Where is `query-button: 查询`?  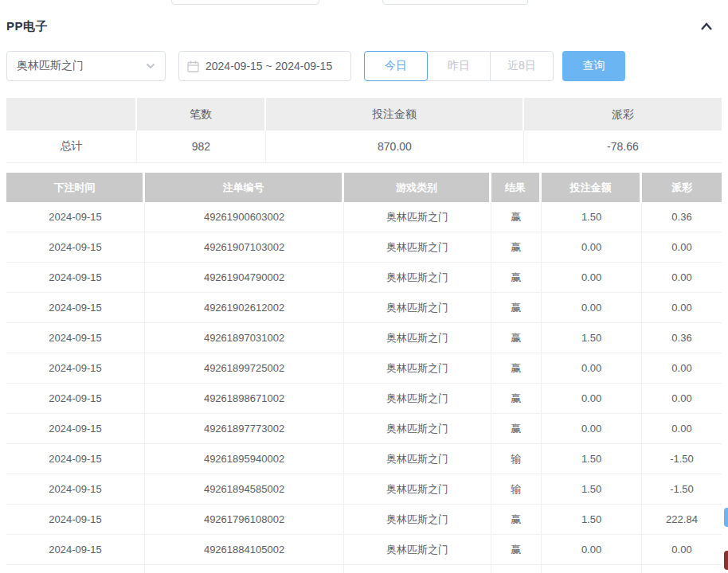 query-button: 查询 is located at coordinates (594, 66).